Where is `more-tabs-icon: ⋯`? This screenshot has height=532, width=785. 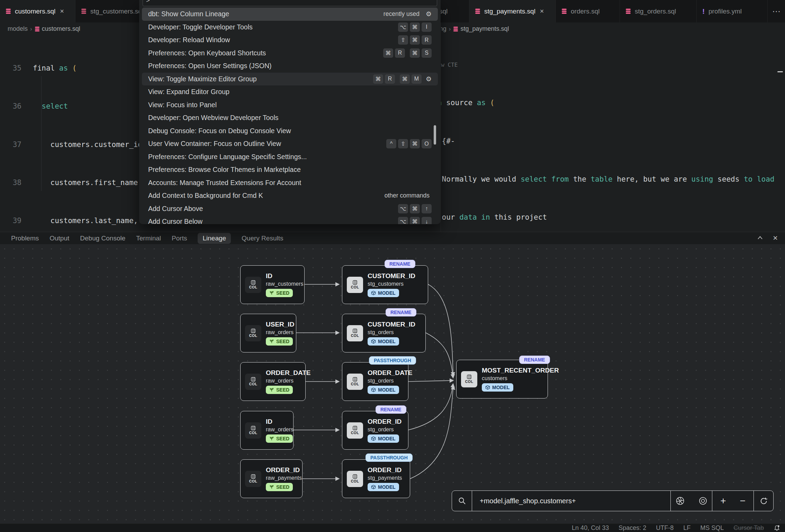
more-tabs-icon: ⋯ is located at coordinates (776, 11).